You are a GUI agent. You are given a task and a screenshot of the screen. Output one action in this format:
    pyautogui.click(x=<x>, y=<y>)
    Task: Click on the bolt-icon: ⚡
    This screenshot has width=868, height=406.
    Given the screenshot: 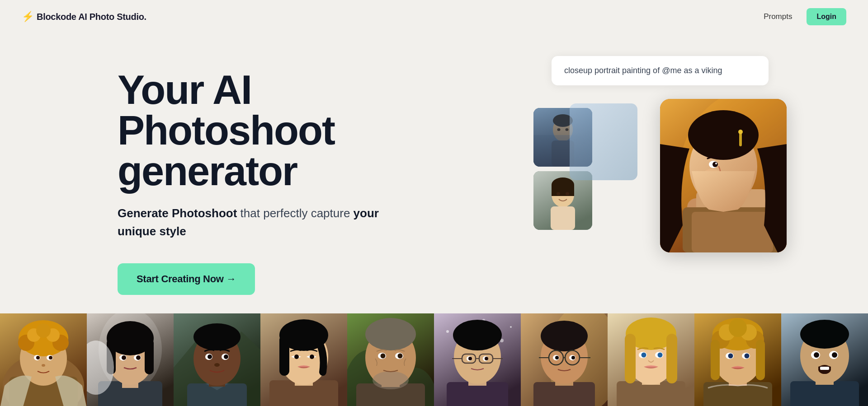 What is the action you would take?
    pyautogui.click(x=28, y=17)
    